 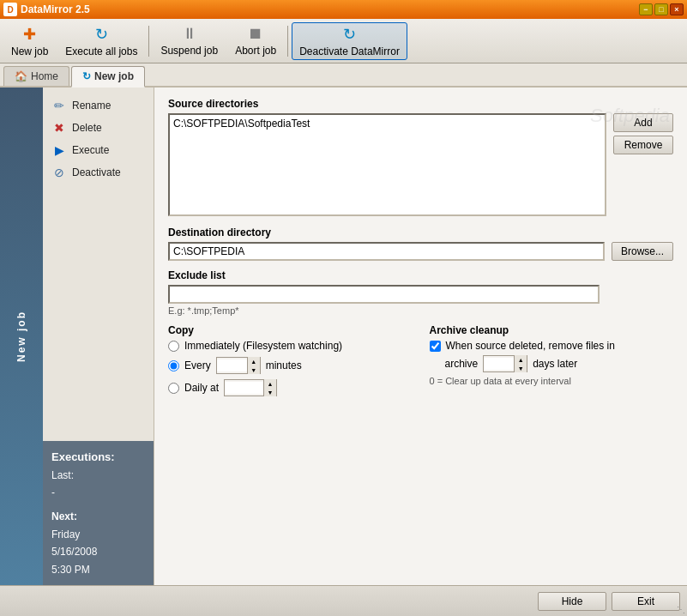 I want to click on sidebar-menu: ✏ Rename ✖ Delete ▶ Execute ⊘ Deactivate, so click(x=98, y=264).